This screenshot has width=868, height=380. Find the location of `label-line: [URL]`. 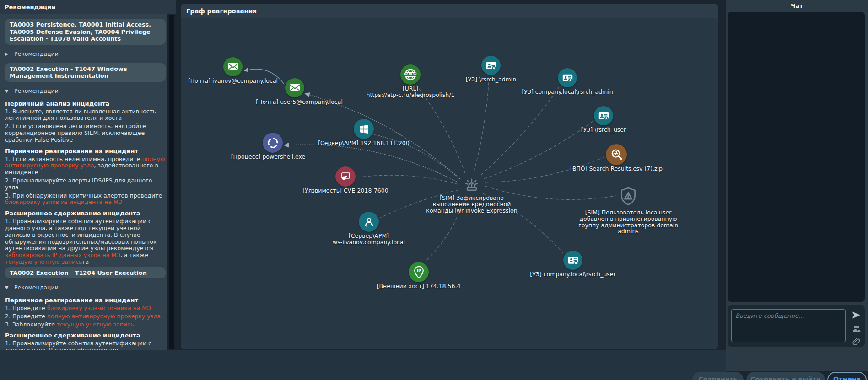

label-line: [URL] is located at coordinates (411, 89).